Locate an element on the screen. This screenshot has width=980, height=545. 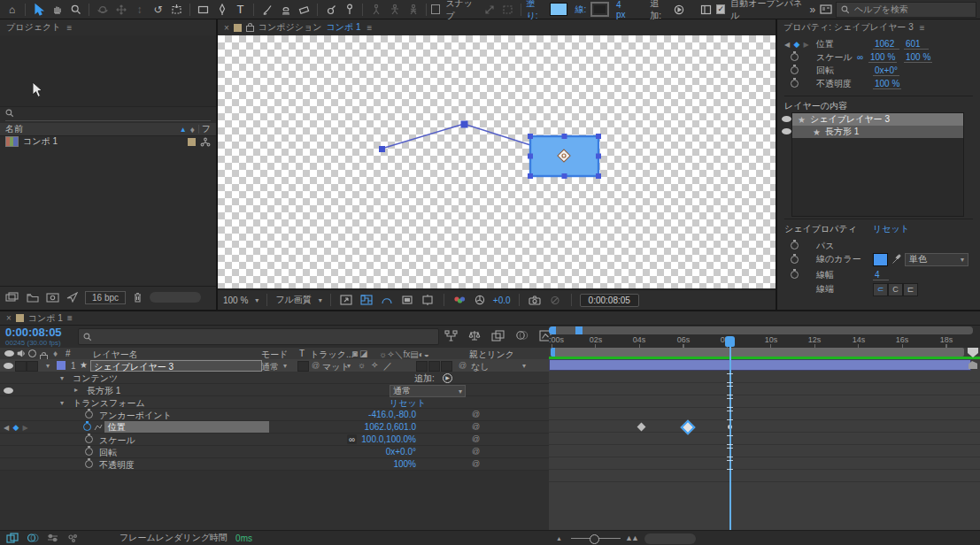
timeline-zoom-slider-knob is located at coordinates (595, 540).